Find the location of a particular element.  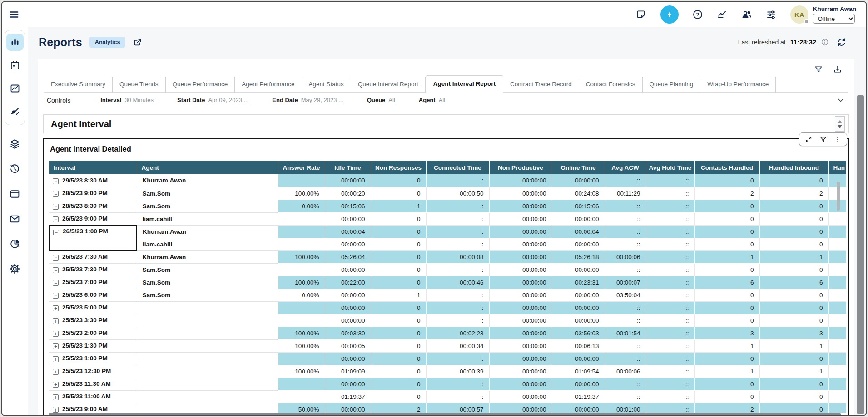

sidebar-item-window is located at coordinates (15, 194).